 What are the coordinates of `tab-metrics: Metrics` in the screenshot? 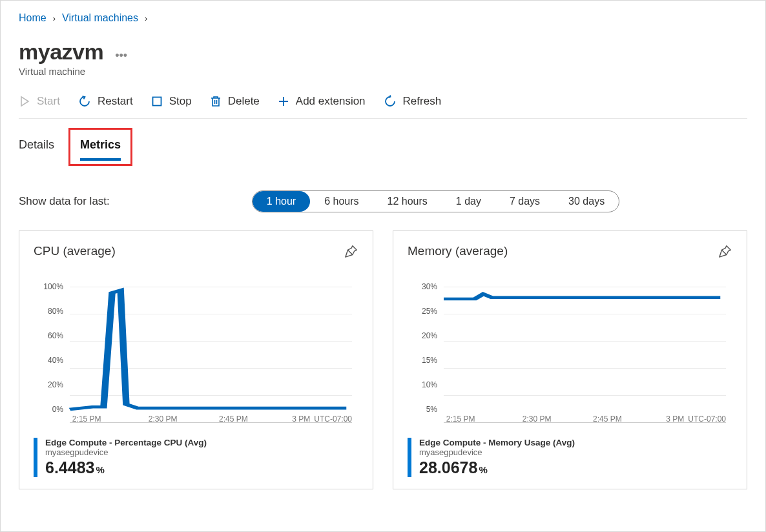 It's located at (101, 148).